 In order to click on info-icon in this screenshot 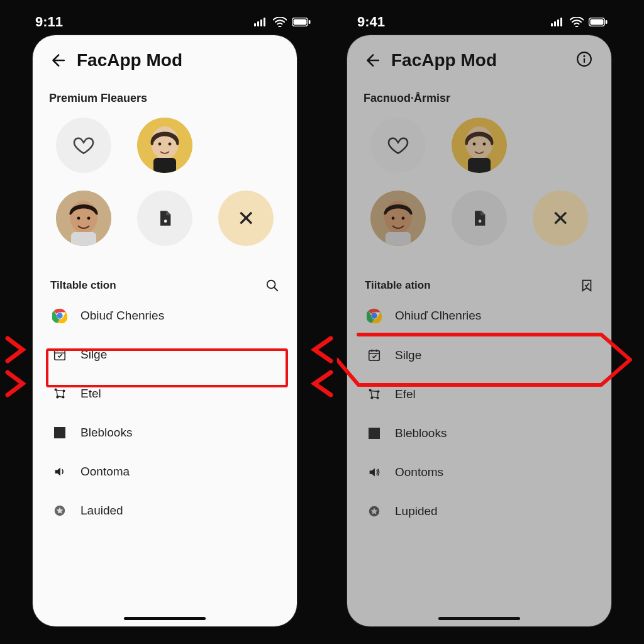, I will do `click(584, 59)`.